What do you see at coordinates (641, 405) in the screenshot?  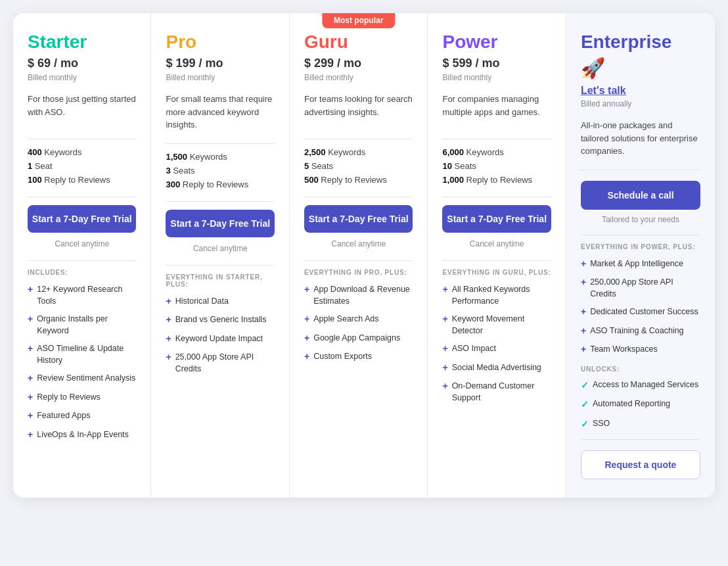 I see `unlocks-list: ✓Access to Managed Services✓Automated Re…` at bounding box center [641, 405].